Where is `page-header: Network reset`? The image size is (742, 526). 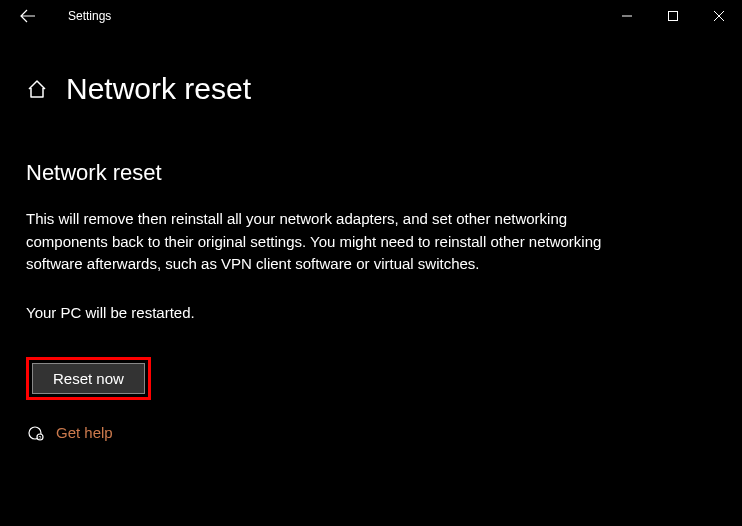
page-header: Network reset is located at coordinates (371, 89).